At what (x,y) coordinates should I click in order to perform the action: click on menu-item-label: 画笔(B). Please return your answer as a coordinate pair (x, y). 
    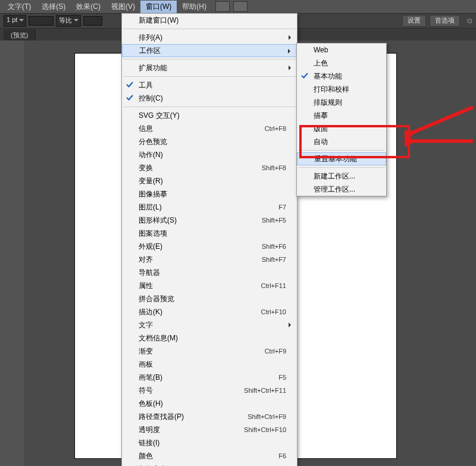
    Looking at the image, I should click on (151, 377).